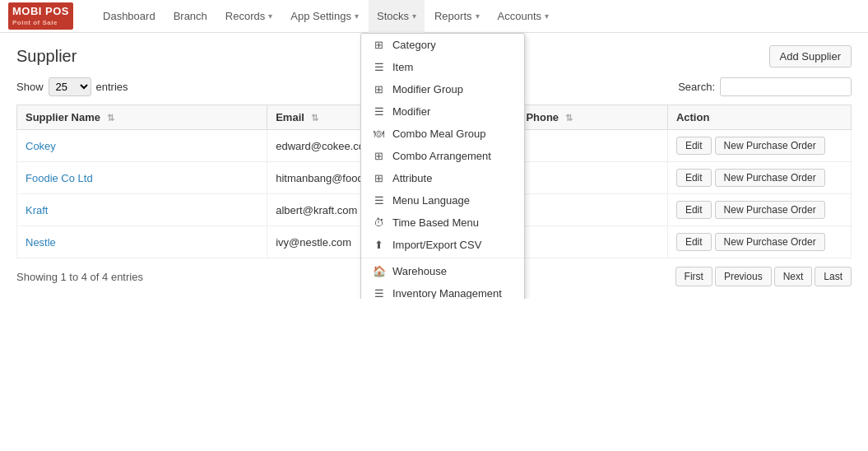  What do you see at coordinates (443, 178) in the screenshot?
I see `stocks-menu-attribute: ⊞ Attribute` at bounding box center [443, 178].